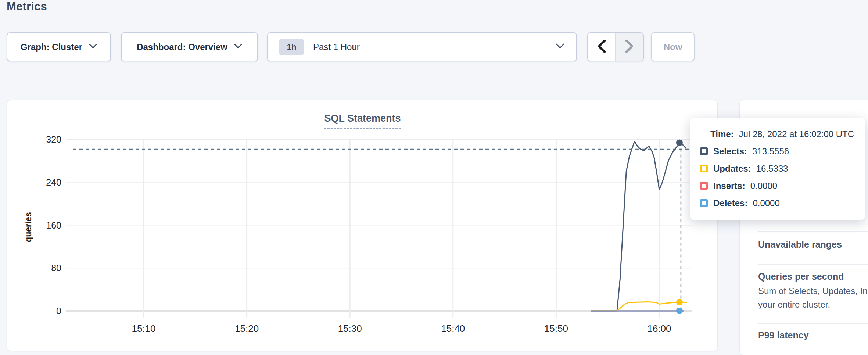 The image size is (868, 355). What do you see at coordinates (143, 329) in the screenshot?
I see `svg-text: 15:10` at bounding box center [143, 329].